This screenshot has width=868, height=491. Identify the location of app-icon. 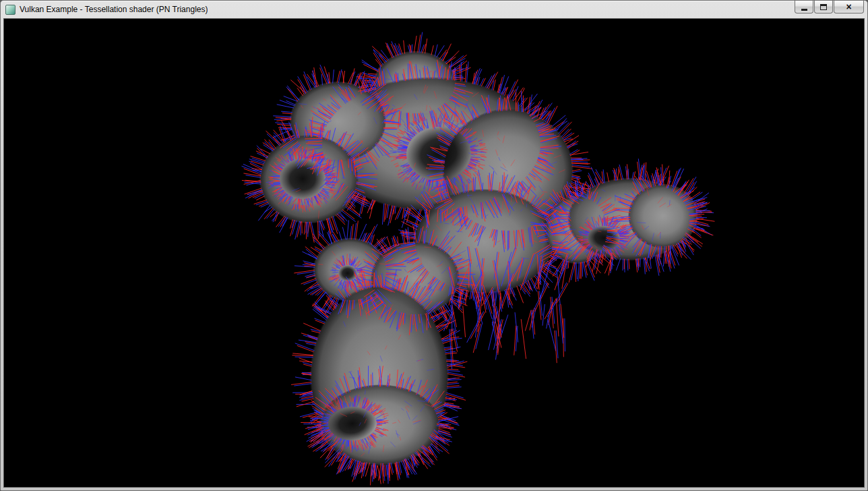
(11, 9).